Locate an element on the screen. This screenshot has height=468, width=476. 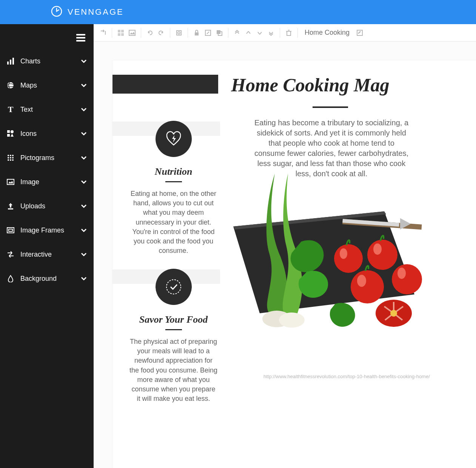
sidebar-item-label: Uploads is located at coordinates (50, 206).